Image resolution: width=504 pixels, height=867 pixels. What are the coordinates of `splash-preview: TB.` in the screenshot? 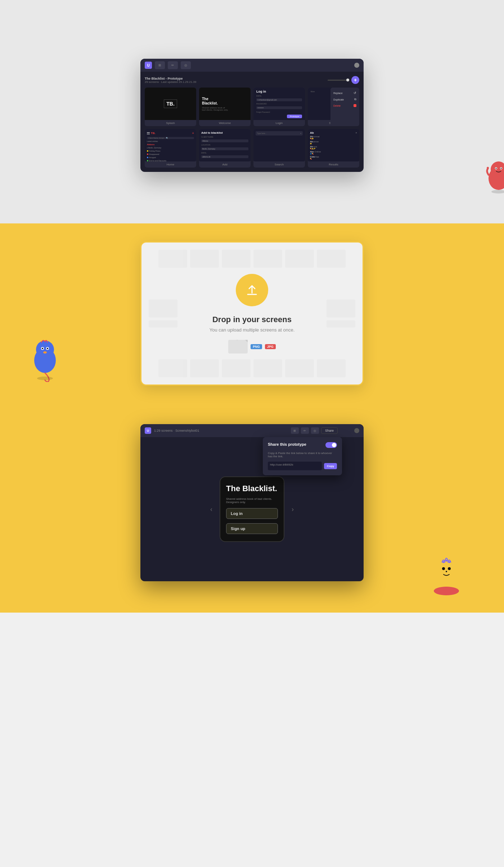 It's located at (171, 104).